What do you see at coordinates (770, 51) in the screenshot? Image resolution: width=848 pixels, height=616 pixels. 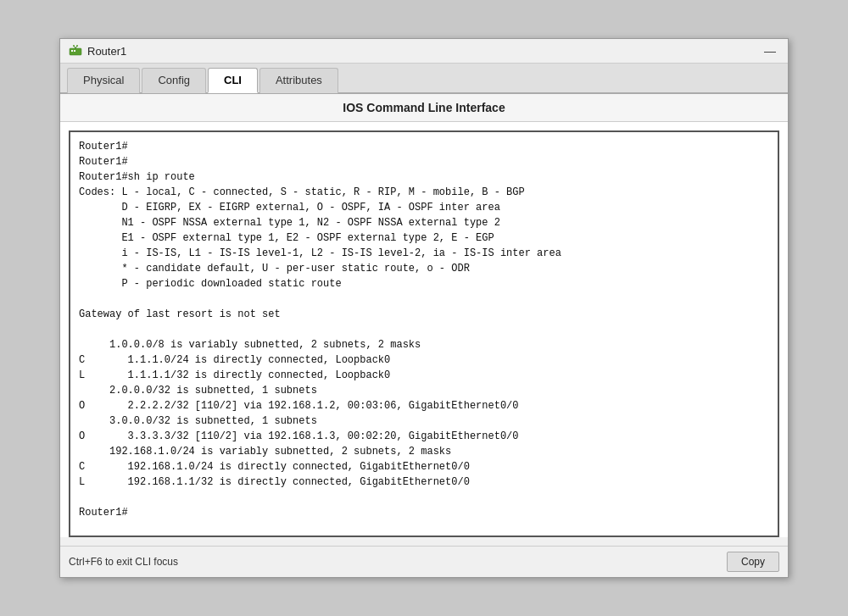 I see `title-controls: —` at bounding box center [770, 51].